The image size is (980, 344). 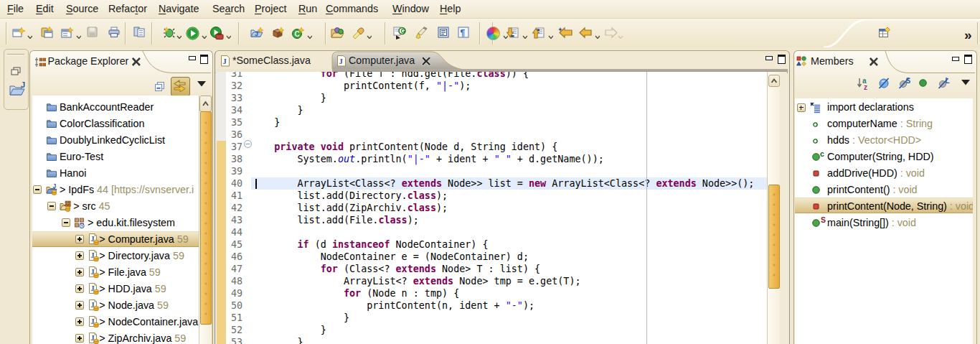 What do you see at coordinates (297, 34) in the screenshot?
I see `svg-text: C` at bounding box center [297, 34].